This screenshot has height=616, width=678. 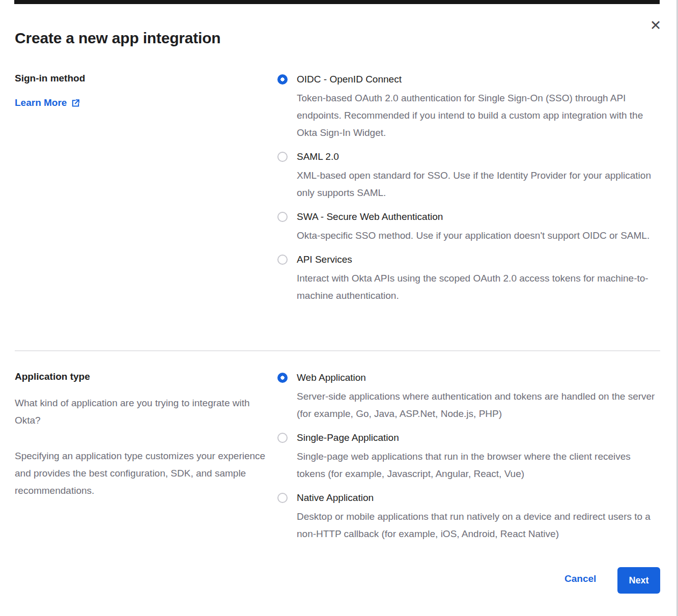 What do you see at coordinates (478, 438) in the screenshot?
I see `radio-option-label: Single-Page Application` at bounding box center [478, 438].